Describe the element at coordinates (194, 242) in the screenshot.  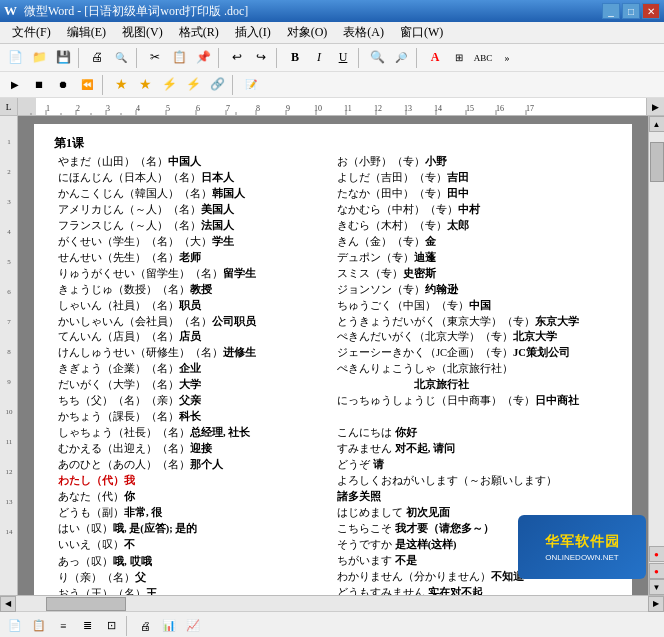
I see `line-l6: がくせい（学生）（名）（大）学生` at that location.